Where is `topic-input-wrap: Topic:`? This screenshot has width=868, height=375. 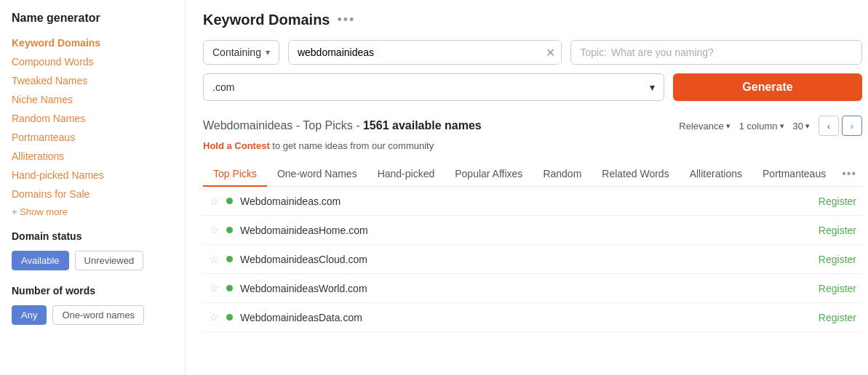
topic-input-wrap: Topic: is located at coordinates (716, 52).